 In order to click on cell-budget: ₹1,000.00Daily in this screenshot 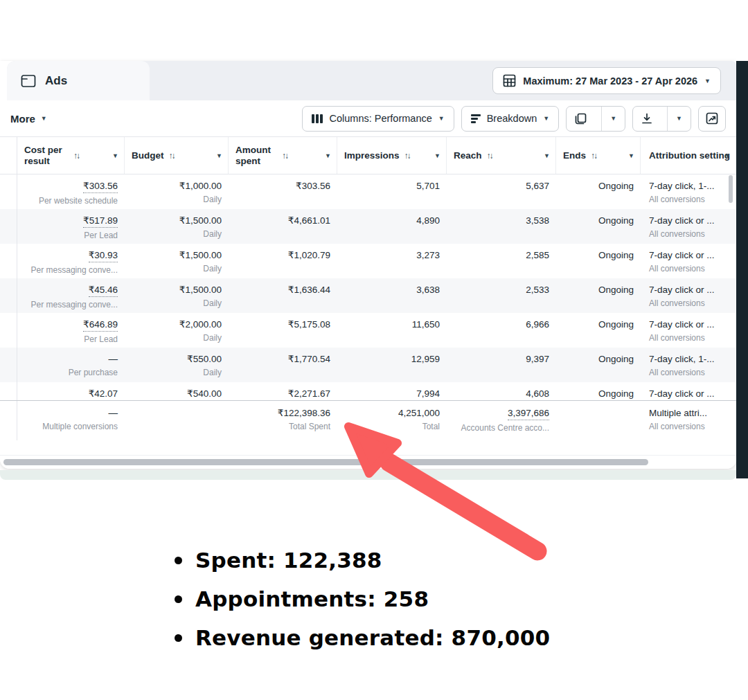, I will do `click(177, 192)`.